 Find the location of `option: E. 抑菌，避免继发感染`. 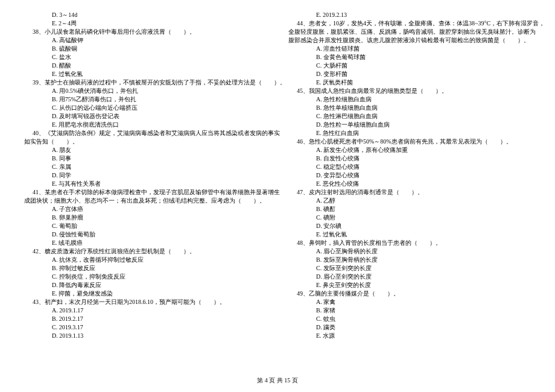

option: E. 抑菌，避免继发感染 is located at coordinates (145, 294).